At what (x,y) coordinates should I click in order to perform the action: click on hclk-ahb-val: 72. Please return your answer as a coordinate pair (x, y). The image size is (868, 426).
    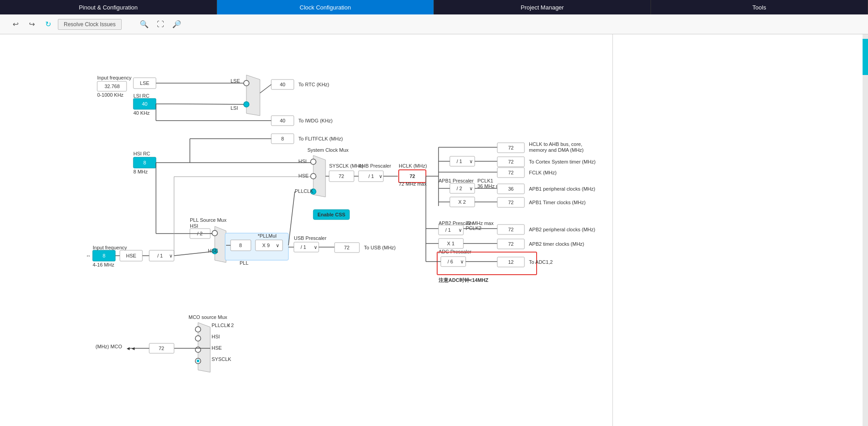
    Looking at the image, I should click on (511, 148).